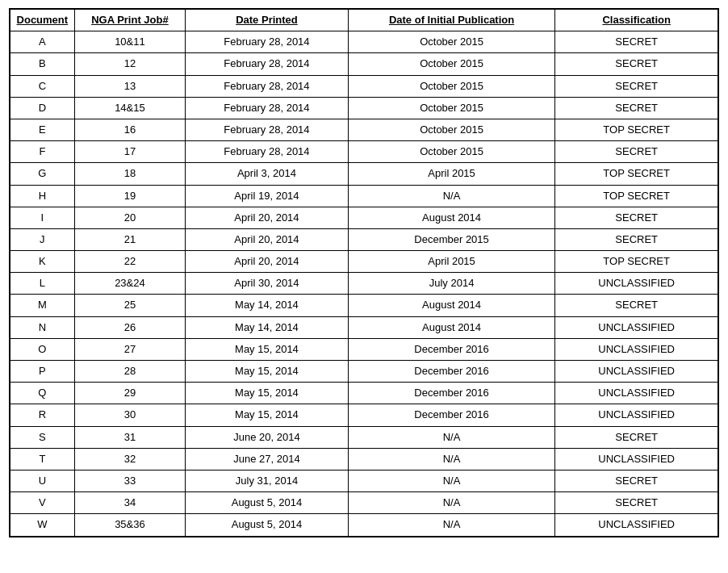  What do you see at coordinates (129, 328) in the screenshot?
I see `cell-job: 26` at bounding box center [129, 328].